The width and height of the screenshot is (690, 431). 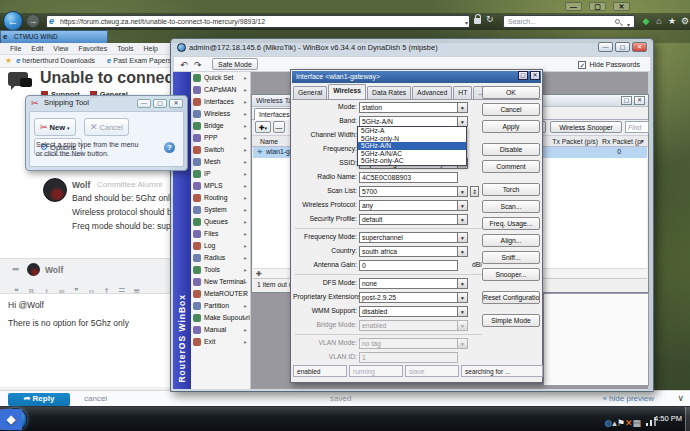 I want to click on action-center-flag-icon: ⚑, so click(x=621, y=423).